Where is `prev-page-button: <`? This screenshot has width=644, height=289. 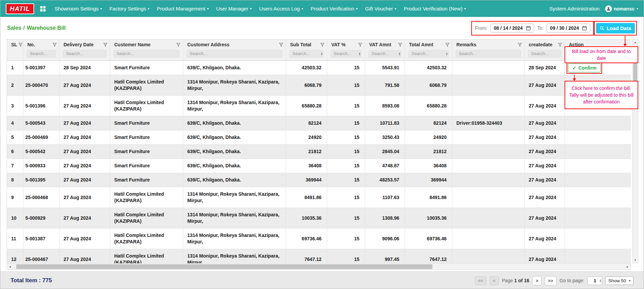 prev-page-button: < is located at coordinates (494, 281).